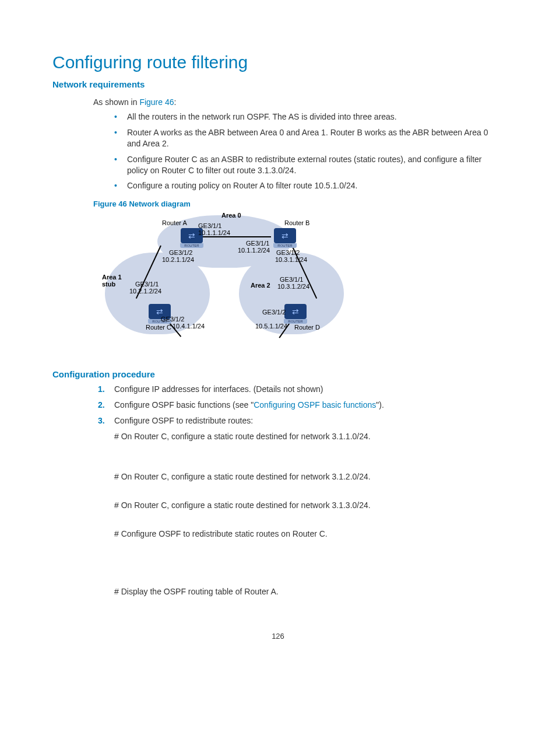 This screenshot has height=756, width=556. Describe the element at coordinates (189, 326) in the screenshot. I see `ip-label: 10.4.1.1/24` at that location.